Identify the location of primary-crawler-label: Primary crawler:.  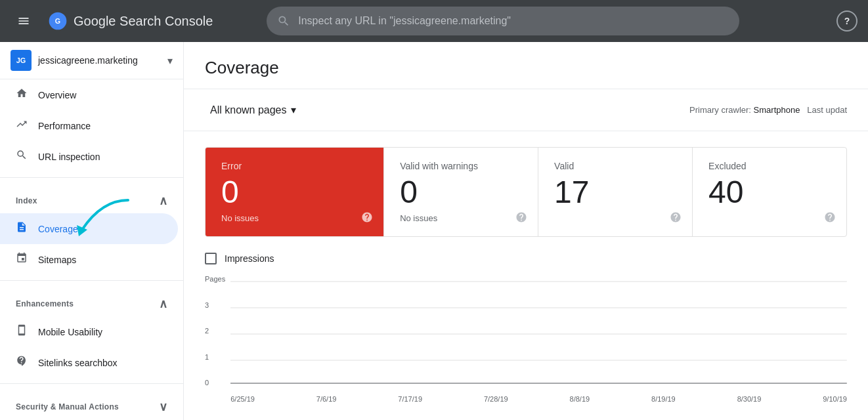
(720, 110).